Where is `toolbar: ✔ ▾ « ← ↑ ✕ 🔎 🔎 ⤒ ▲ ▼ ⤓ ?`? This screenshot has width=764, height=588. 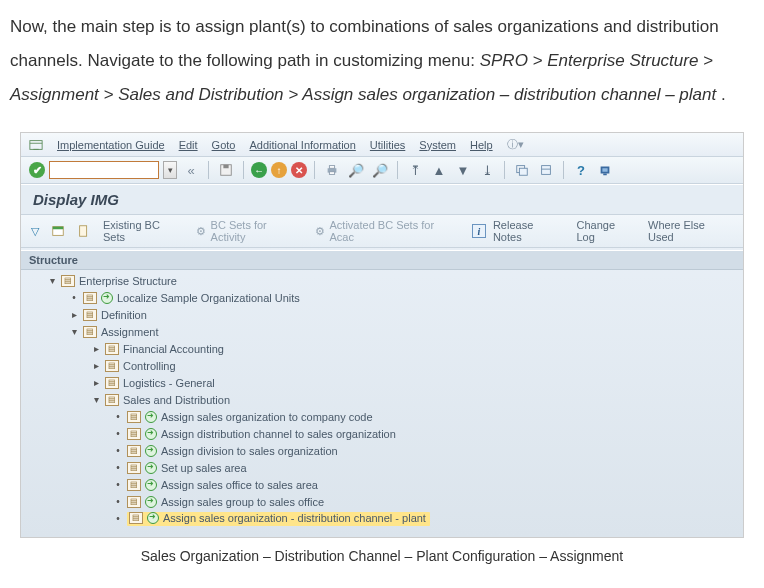 toolbar: ✔ ▾ « ← ↑ ✕ 🔎 🔎 ⤒ ▲ ▼ ⤓ ? is located at coordinates (382, 170).